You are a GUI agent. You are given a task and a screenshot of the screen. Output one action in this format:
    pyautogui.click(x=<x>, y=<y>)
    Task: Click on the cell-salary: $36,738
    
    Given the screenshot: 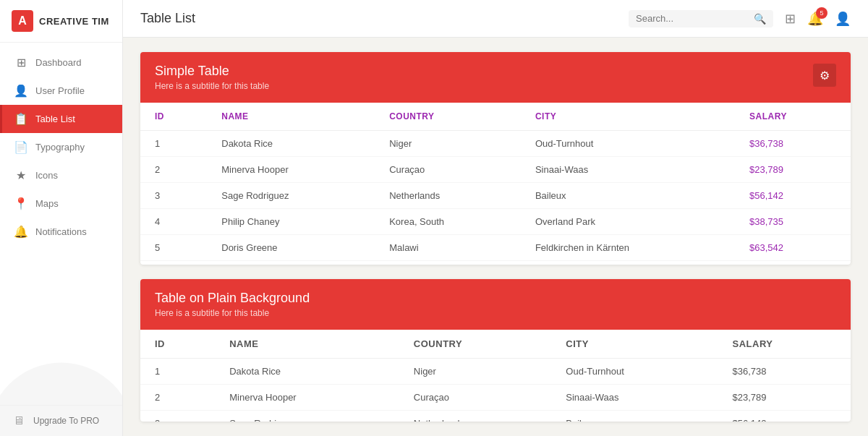 What is the action you would take?
    pyautogui.click(x=793, y=144)
    